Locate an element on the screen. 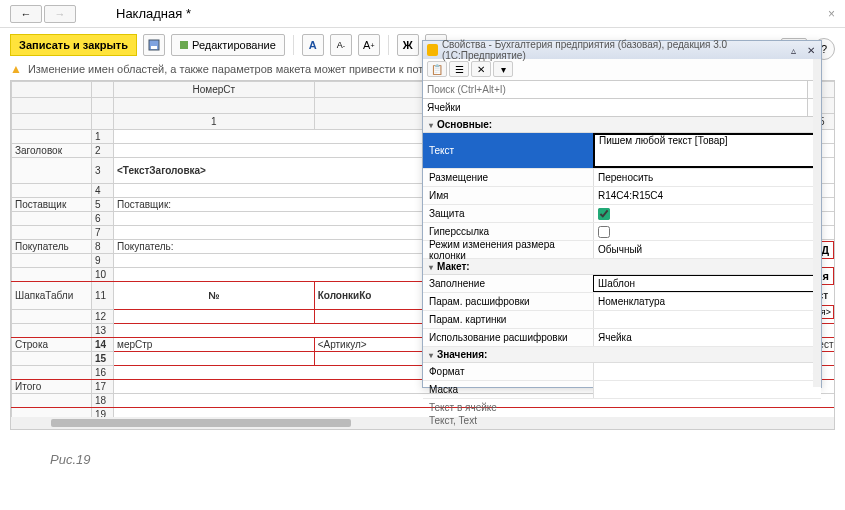 The height and width of the screenshot is (510, 845). props-foot2: Текст, Text is located at coordinates (622, 420).